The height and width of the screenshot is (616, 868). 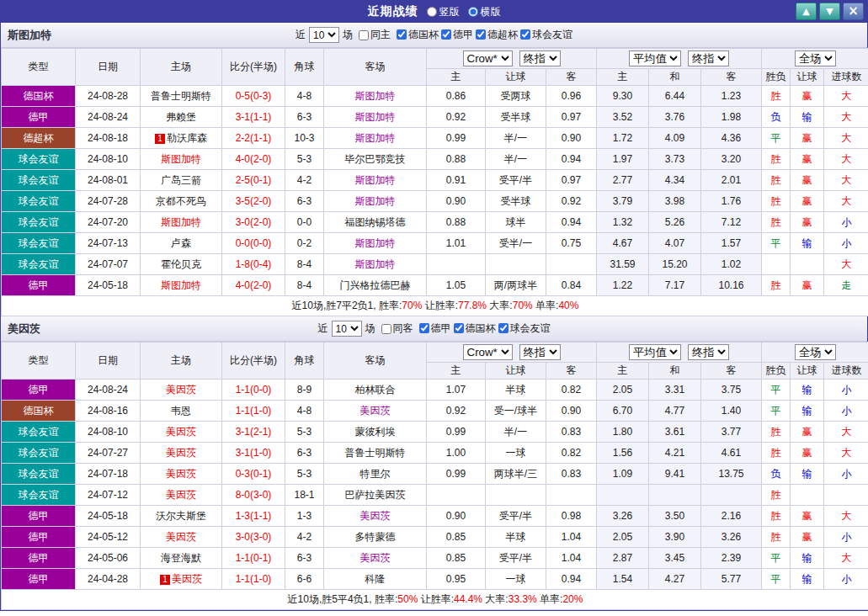 I want to click on away-team-link: 门兴格拉德巴赫, so click(x=375, y=285).